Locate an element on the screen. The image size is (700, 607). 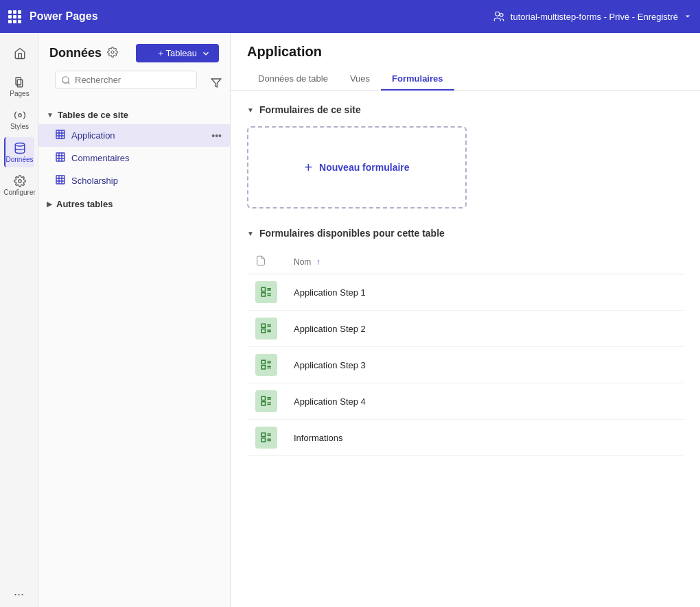
nav-pages-label: Pages is located at coordinates (19, 93).